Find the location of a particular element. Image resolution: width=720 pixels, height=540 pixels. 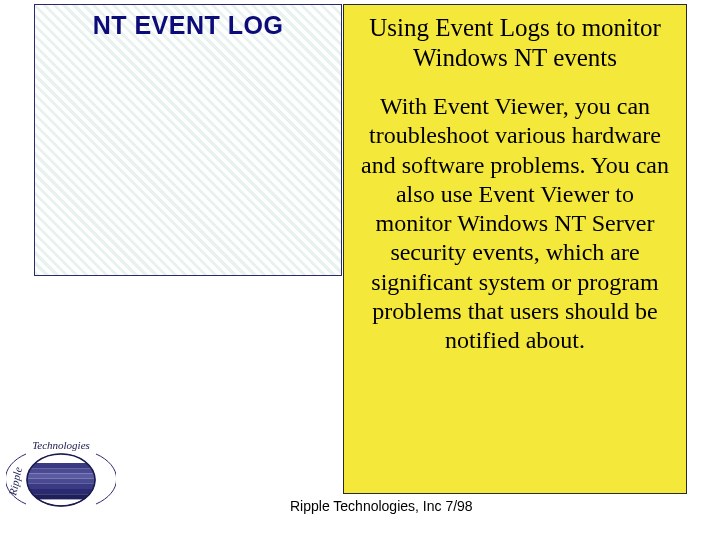

svg-text: Technologies is located at coordinates (61, 445).